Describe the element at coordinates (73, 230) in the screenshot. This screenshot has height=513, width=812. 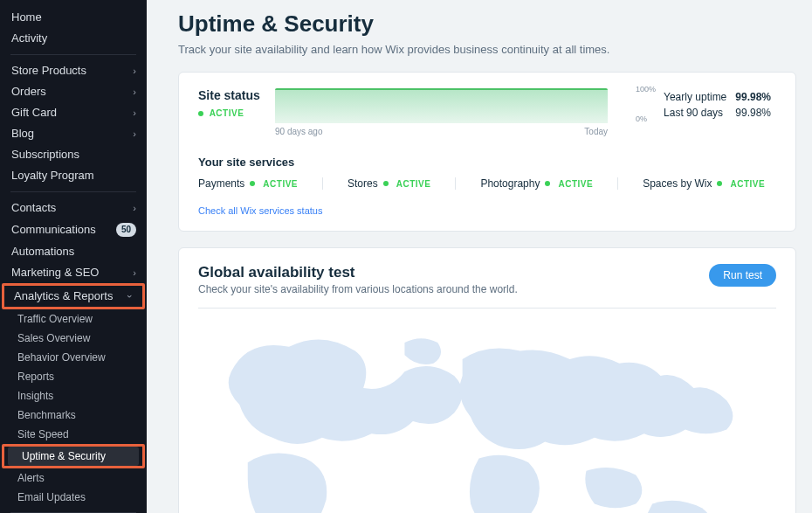
I see `sidebar-item-communications: Communications 50` at that location.